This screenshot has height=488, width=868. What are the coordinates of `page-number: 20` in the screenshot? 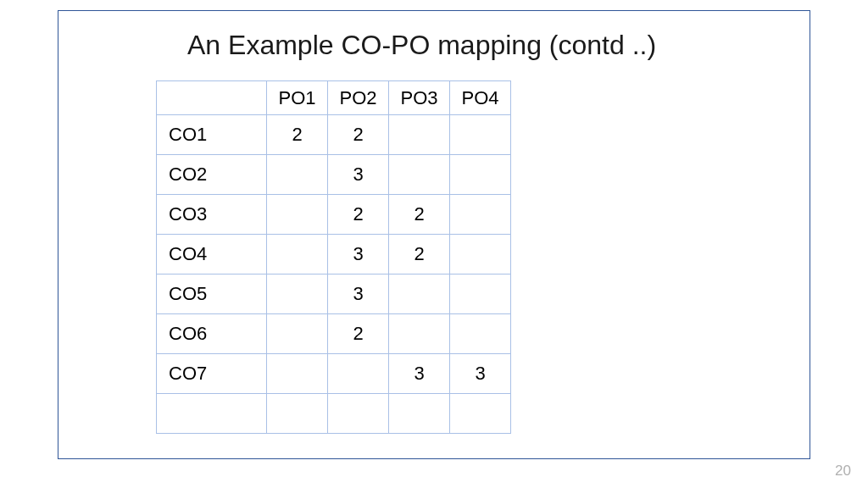 It's located at (843, 471).